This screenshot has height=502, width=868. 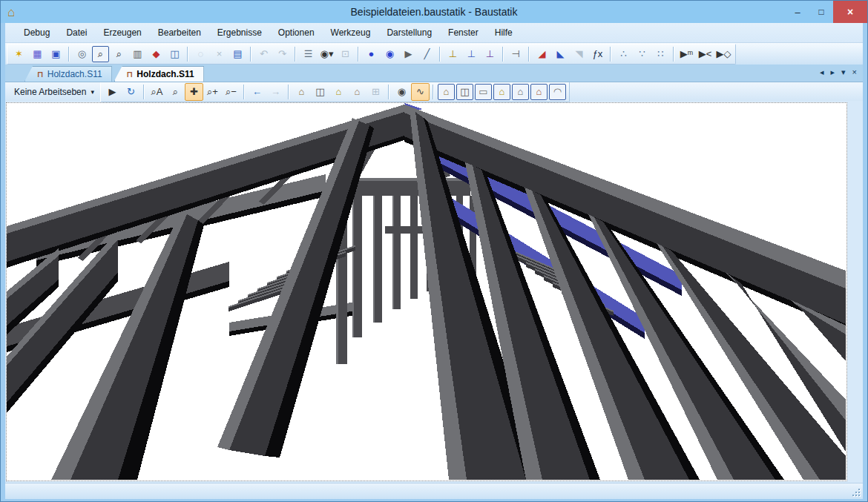 What do you see at coordinates (50, 92) in the screenshot?
I see `workplane-label: Keine Arbeitseben` at bounding box center [50, 92].